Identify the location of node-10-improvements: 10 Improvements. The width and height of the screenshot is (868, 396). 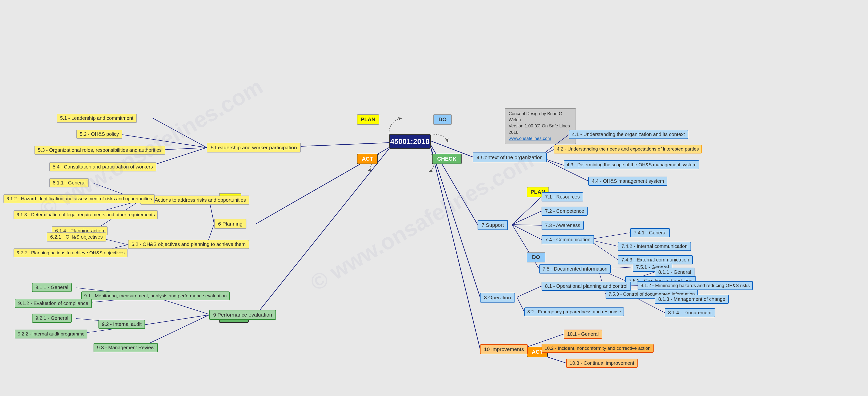
(504, 350).